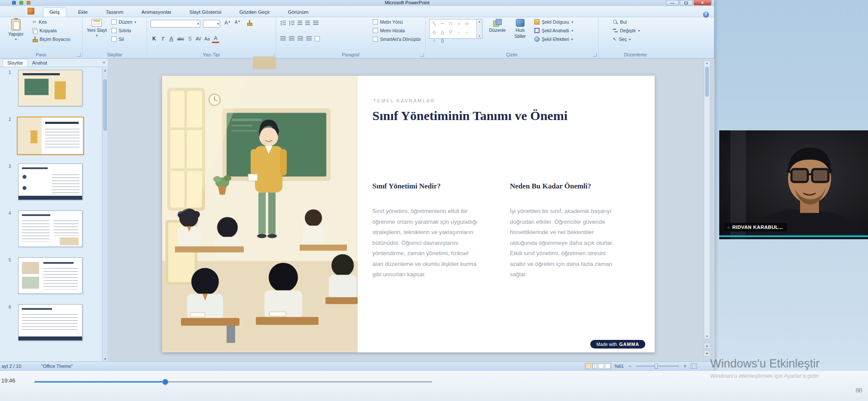 This screenshot has width=868, height=401. What do you see at coordinates (181, 39) in the screenshot?
I see `strikethrough-button: abc` at bounding box center [181, 39].